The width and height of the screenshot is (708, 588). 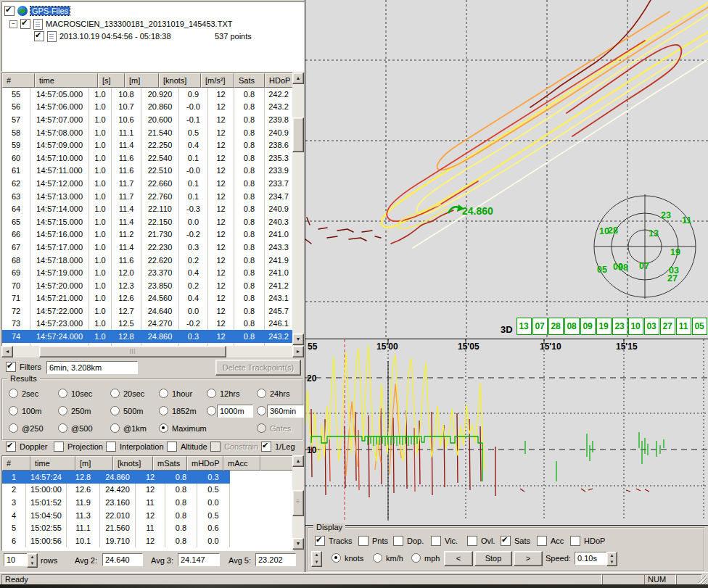 What do you see at coordinates (75, 428) in the screenshot?
I see `radio-at500: @500` at bounding box center [75, 428].